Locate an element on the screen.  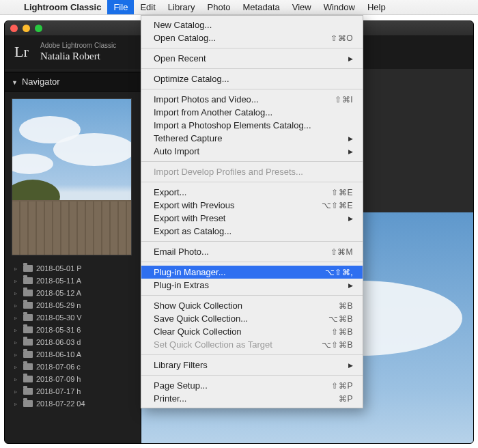
menu-item-set-quick-collection-as-target: Set Quick Collection as Target⌥⇧⌘B is located at coordinates (252, 344).